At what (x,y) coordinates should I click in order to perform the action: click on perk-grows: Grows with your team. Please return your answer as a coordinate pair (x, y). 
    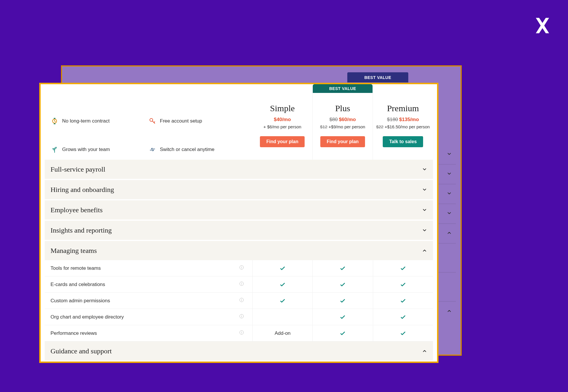
    Looking at the image, I should click on (100, 150).